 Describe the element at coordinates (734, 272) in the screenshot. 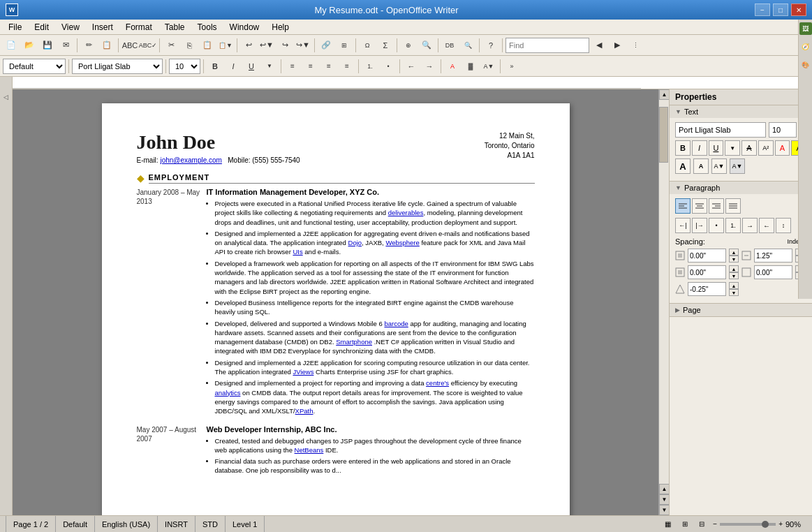

I see `spacing-below-spinner: ▲ ▼` at that location.